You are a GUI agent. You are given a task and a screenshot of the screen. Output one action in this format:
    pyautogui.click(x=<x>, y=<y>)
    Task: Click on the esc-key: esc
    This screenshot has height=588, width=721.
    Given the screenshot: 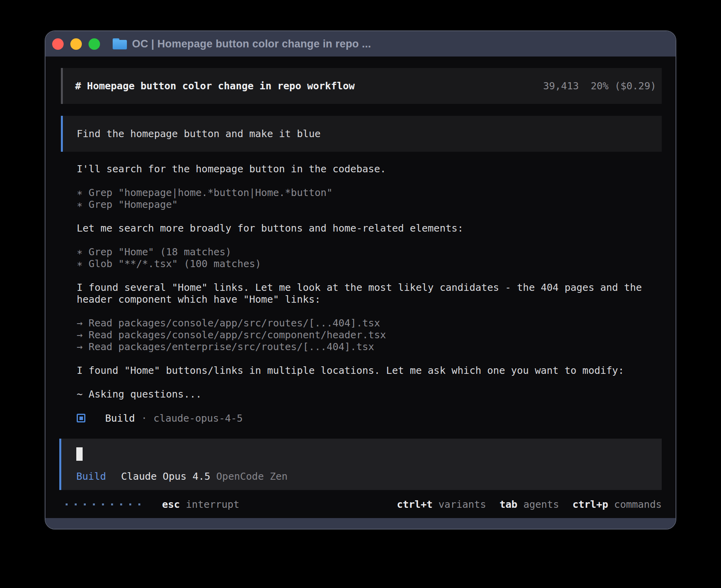 What is the action you would take?
    pyautogui.click(x=171, y=504)
    